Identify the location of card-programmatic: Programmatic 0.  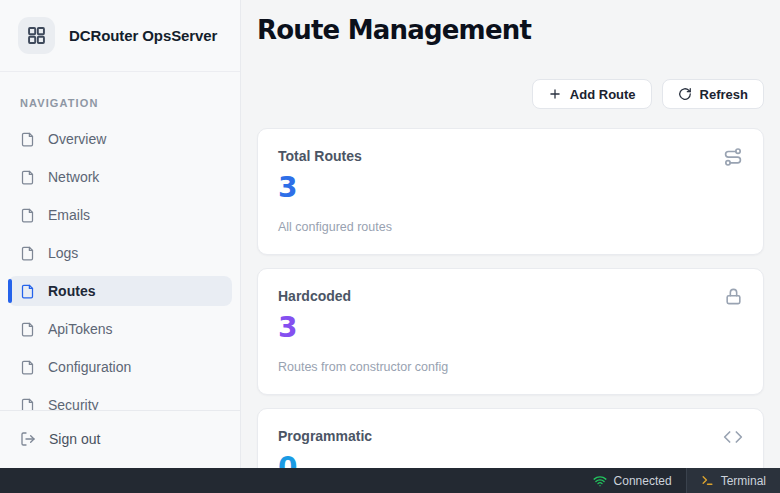
(510, 438).